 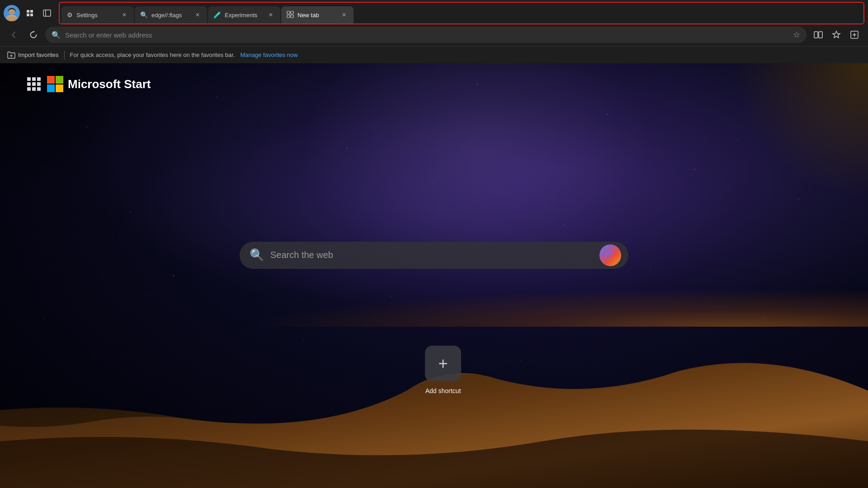 I want to click on favorites-hint-text: For quick access, place your favorites h…, so click(x=153, y=55).